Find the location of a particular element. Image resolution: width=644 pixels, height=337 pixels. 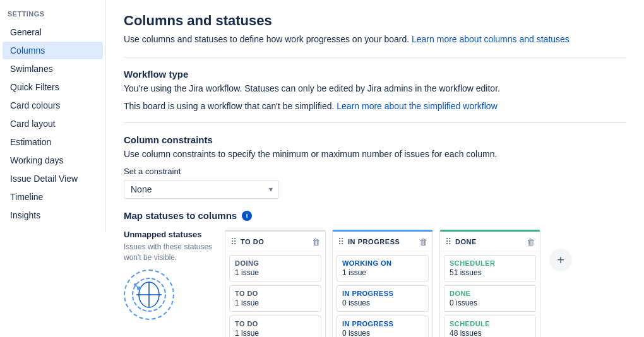

column-done-header: ⠿ DONE 🗑 is located at coordinates (490, 241).